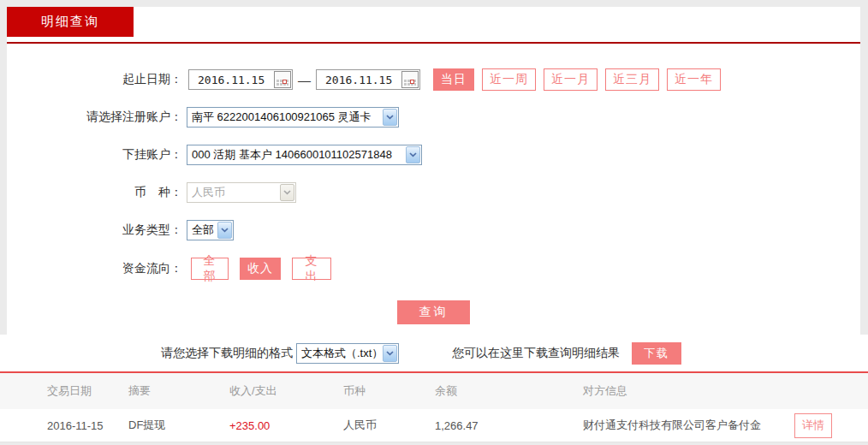 The width and height of the screenshot is (868, 445). What do you see at coordinates (305, 155) in the screenshot?
I see `sub-account-select: 000 活期 基本户 1406600101102571848` at bounding box center [305, 155].